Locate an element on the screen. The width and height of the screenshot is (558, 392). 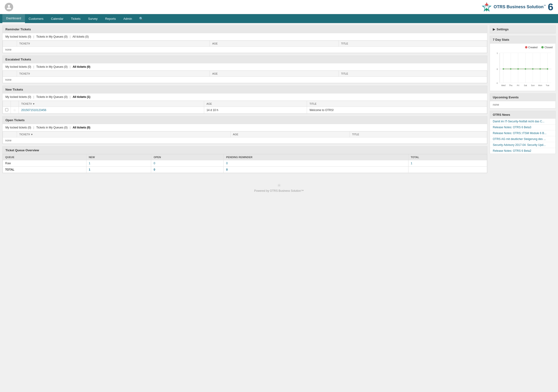
news-link: Release Notes: OTRS::ITSM Module 6 B... is located at coordinates (520, 133).